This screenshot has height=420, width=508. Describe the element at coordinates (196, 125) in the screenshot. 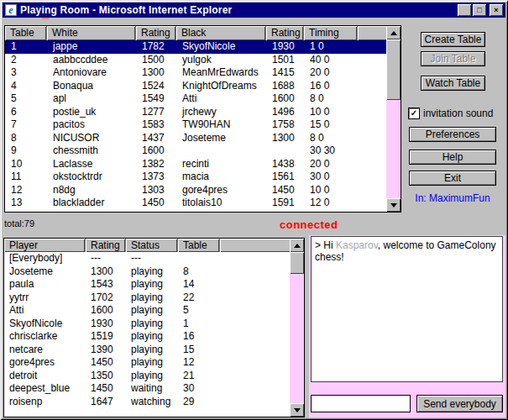

I see `table-row: 7pacitos1583TW90HAN175815 0` at that location.